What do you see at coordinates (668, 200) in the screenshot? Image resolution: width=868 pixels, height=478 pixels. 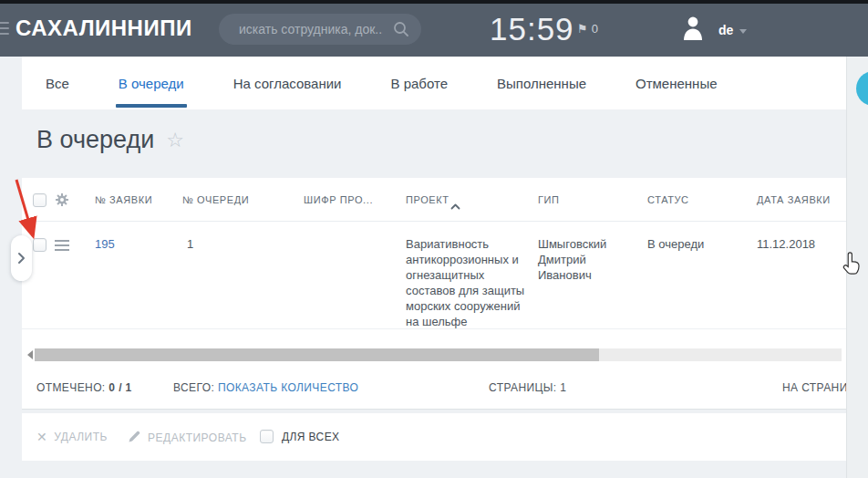 I see `column-header-status: СТАТУС` at bounding box center [668, 200].